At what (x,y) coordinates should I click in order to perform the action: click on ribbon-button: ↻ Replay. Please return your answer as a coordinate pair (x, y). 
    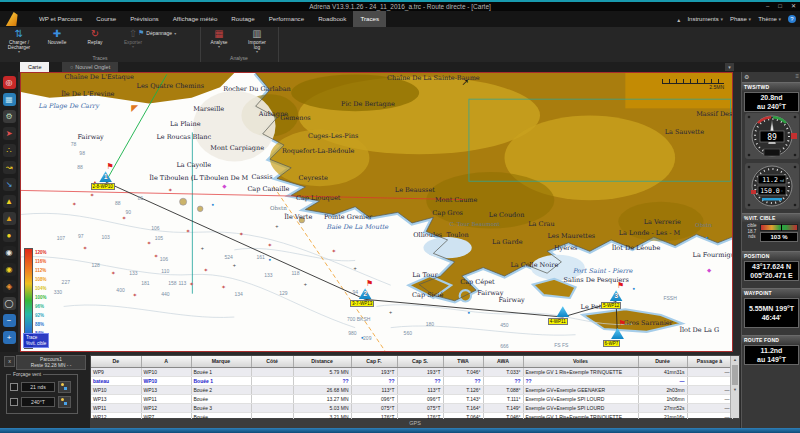
    Looking at the image, I should click on (95, 41).